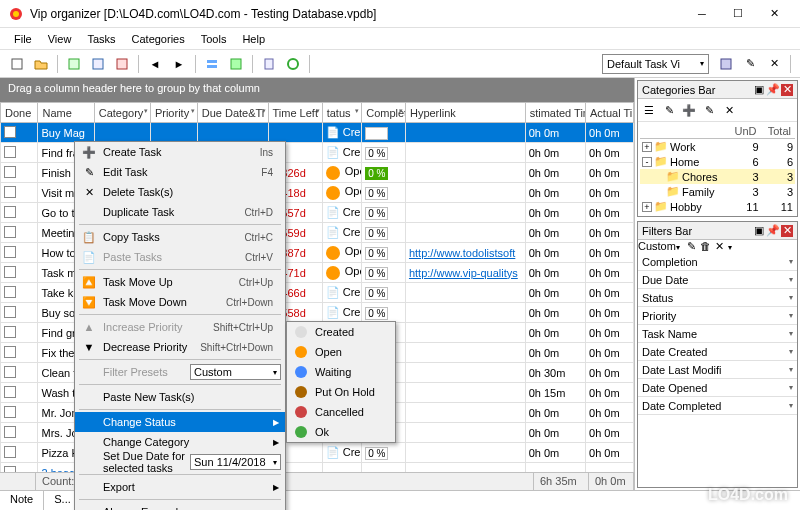 The height and width of the screenshot is (510, 800). Describe the element at coordinates (122, 64) in the screenshot. I see `delete-task-icon` at that location.